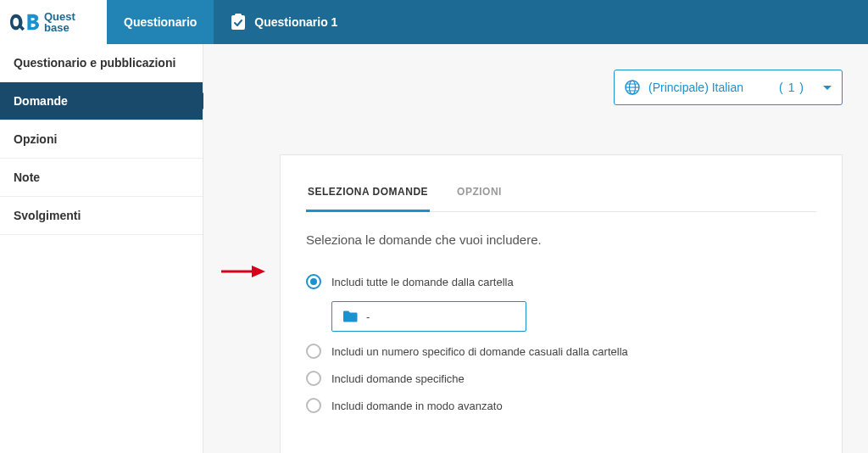 This screenshot has width=868, height=453. Describe the element at coordinates (36, 139) in the screenshot. I see `sidebar-item-label: Opzioni` at that location.